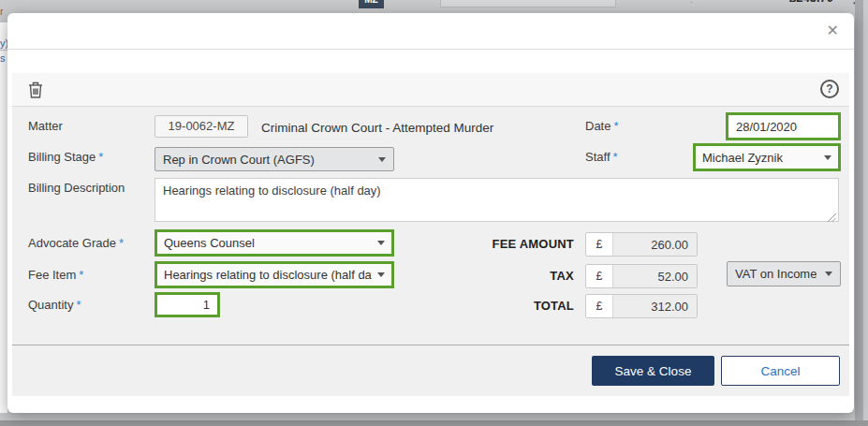  Describe the element at coordinates (655, 306) in the screenshot. I see `total-value: 312.00` at that location.